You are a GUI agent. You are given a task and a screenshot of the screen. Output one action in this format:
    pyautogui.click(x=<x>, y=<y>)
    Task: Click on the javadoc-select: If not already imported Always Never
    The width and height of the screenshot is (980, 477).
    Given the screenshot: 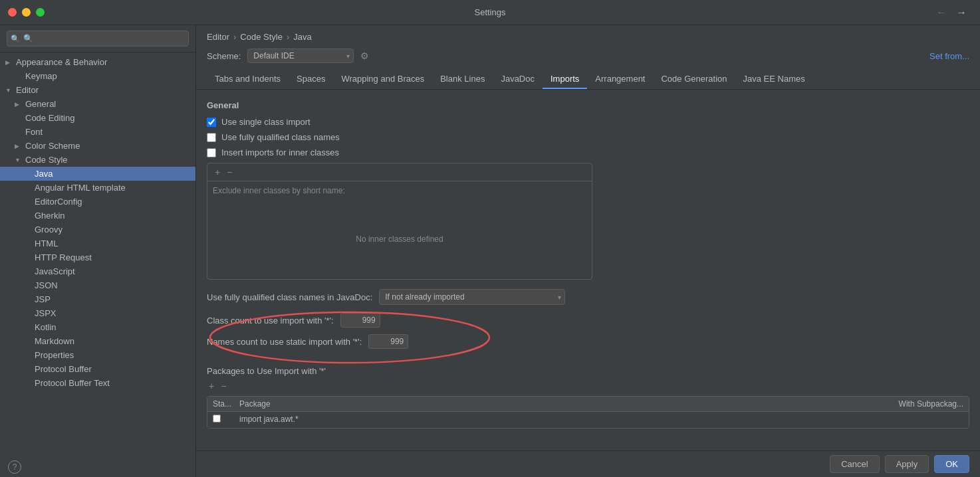 What is the action you would take?
    pyautogui.click(x=472, y=297)
    